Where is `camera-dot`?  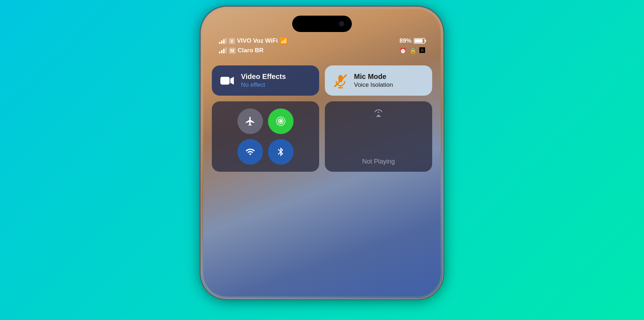 camera-dot is located at coordinates (342, 24).